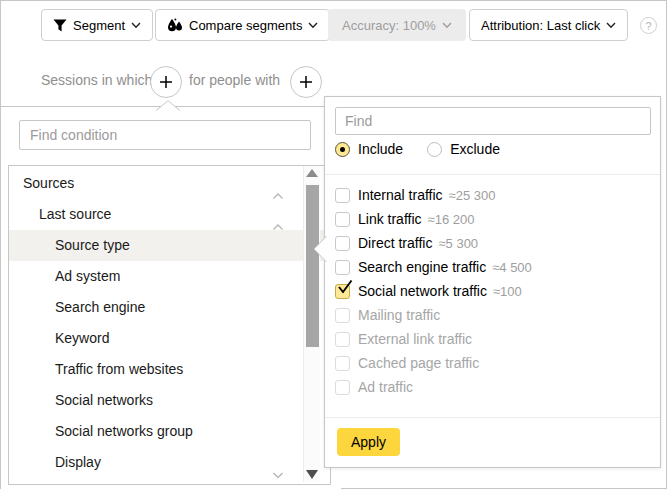  Describe the element at coordinates (380, 149) in the screenshot. I see `include-label: Include` at that location.